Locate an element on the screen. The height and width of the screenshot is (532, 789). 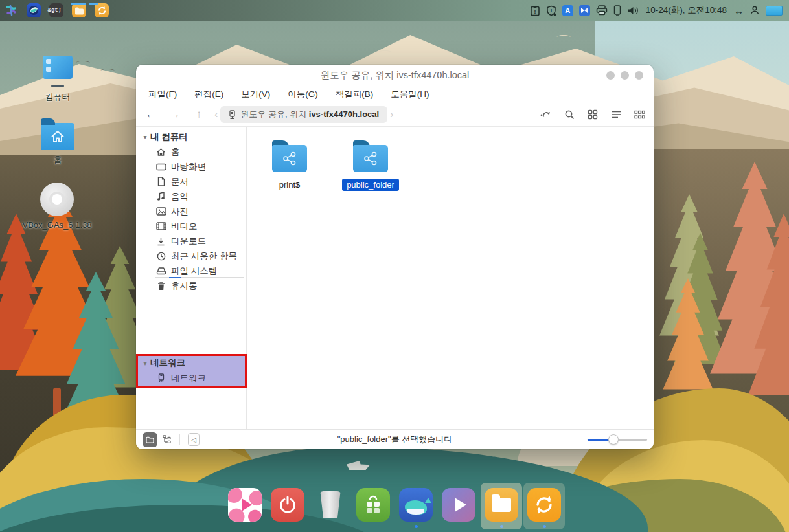
breadcrumb-scroll-right: › is located at coordinates (391, 115).